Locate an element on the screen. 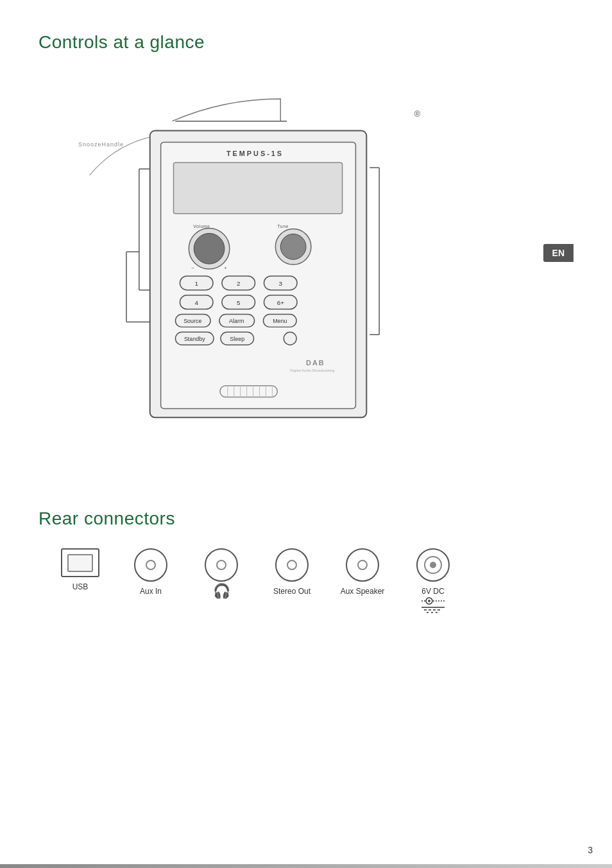 The width and height of the screenshot is (612, 868). power-label-area: 6V DC is located at coordinates (433, 602).